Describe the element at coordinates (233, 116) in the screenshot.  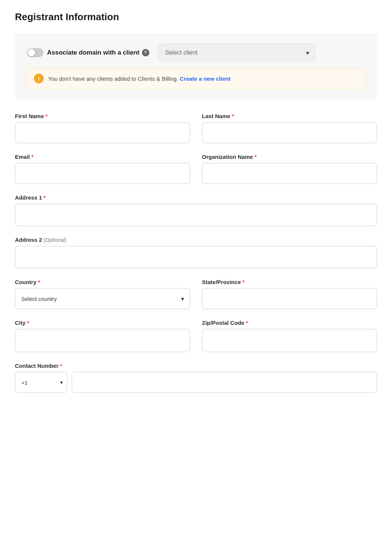
I see `last-name-required: *` at that location.